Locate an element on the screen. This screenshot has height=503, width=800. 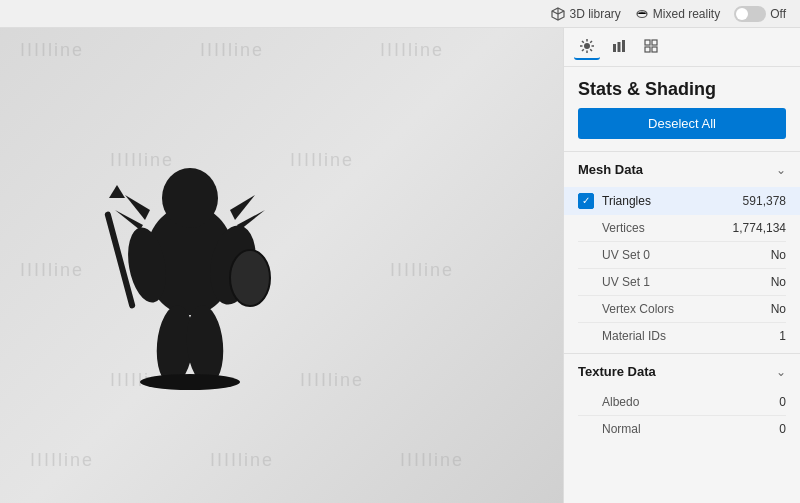
vertices-label: Vertices is located at coordinates (668, 228).